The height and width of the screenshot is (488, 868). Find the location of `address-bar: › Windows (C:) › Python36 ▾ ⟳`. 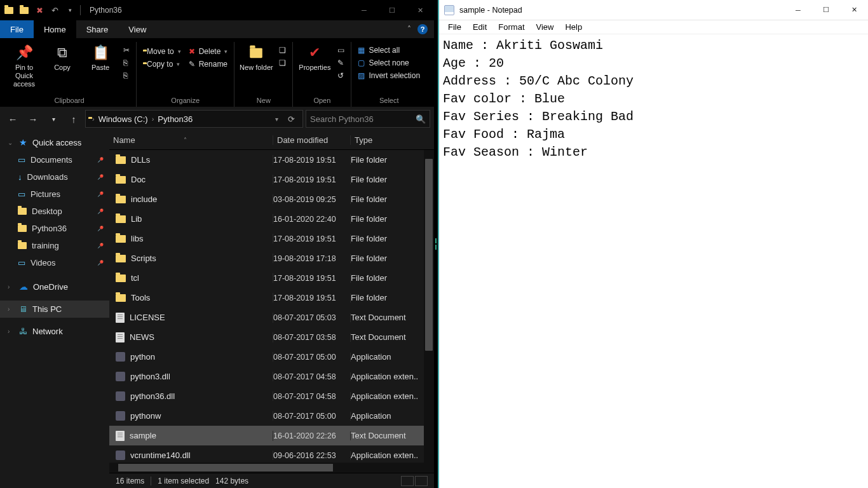

address-bar: › Windows (C:) › Python36 ▾ ⟳ is located at coordinates (194, 119).